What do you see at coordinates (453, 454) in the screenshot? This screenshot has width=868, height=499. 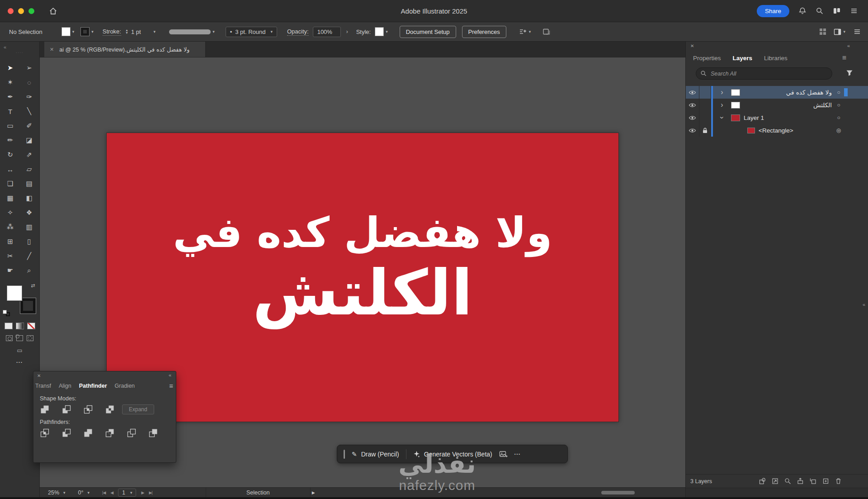 I see `generate-vectors-button: Generate Vectors (Beta)` at bounding box center [453, 454].